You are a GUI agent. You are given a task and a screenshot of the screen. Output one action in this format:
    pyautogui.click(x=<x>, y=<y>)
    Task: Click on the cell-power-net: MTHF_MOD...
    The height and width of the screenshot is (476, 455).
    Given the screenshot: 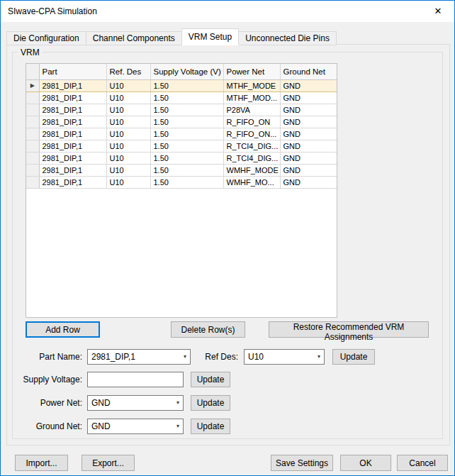 What is the action you would take?
    pyautogui.click(x=252, y=98)
    